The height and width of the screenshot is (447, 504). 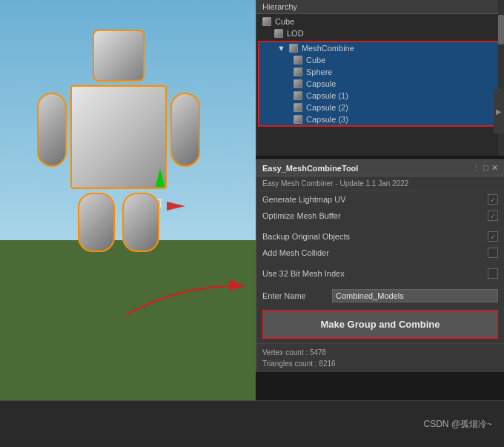 I want to click on hierarchy-title: Hierarchy, so click(x=280, y=7).